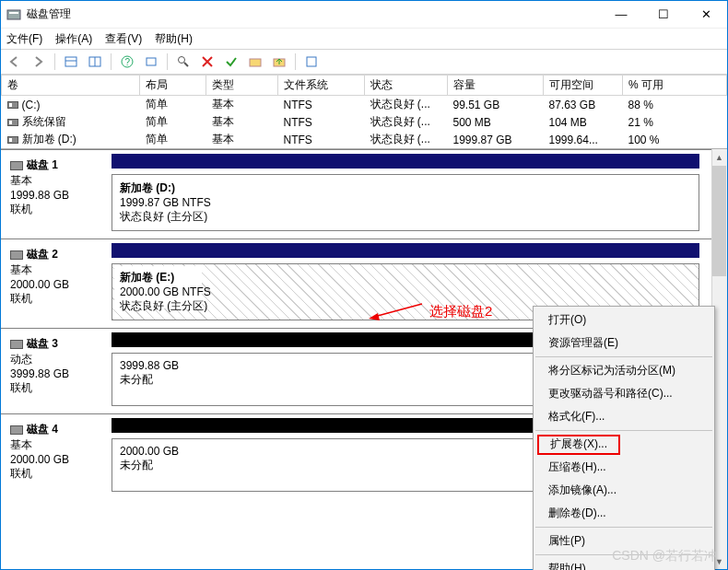  I want to click on disk-label: 磁盘 2基本2000.00 GB联机, so click(55, 284).